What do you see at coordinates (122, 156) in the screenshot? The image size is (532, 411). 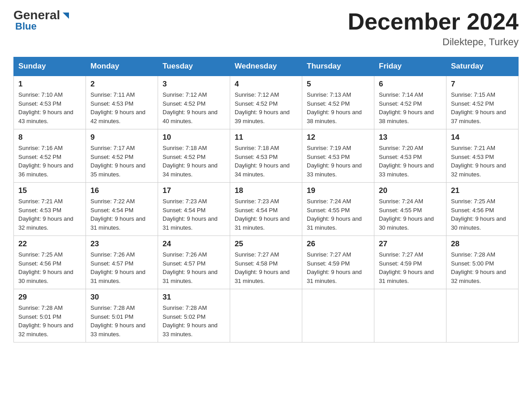 I see `calendar-cell: 9 Sunrise: 7:17 AMSunset: 4:52 PMDayligh…` at bounding box center [122, 156].